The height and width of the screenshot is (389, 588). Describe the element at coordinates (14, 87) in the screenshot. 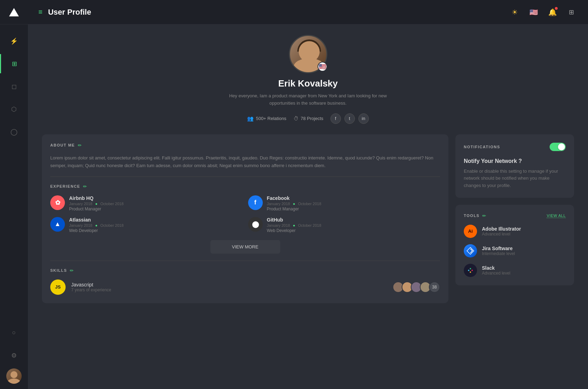

I see `sidebar-item-3d: ◻` at that location.